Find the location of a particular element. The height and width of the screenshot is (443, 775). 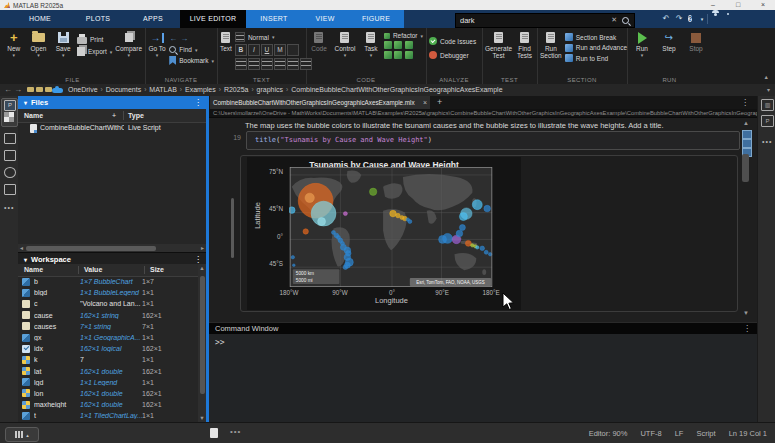

help-icon: ? is located at coordinates (690, 19).